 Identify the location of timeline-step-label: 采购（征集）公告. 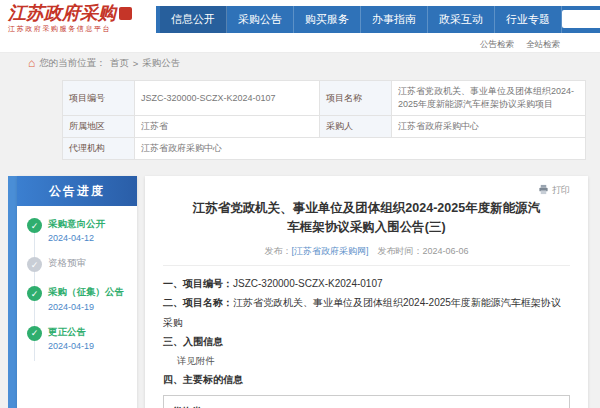
(86, 292).